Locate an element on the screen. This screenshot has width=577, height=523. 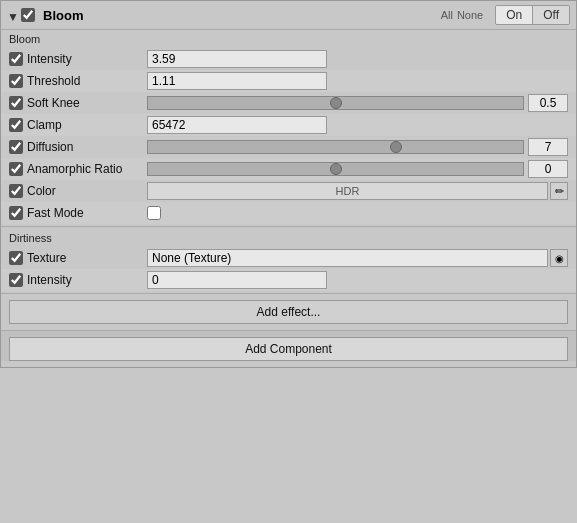
soft-knee-checkbox is located at coordinates (16, 103).